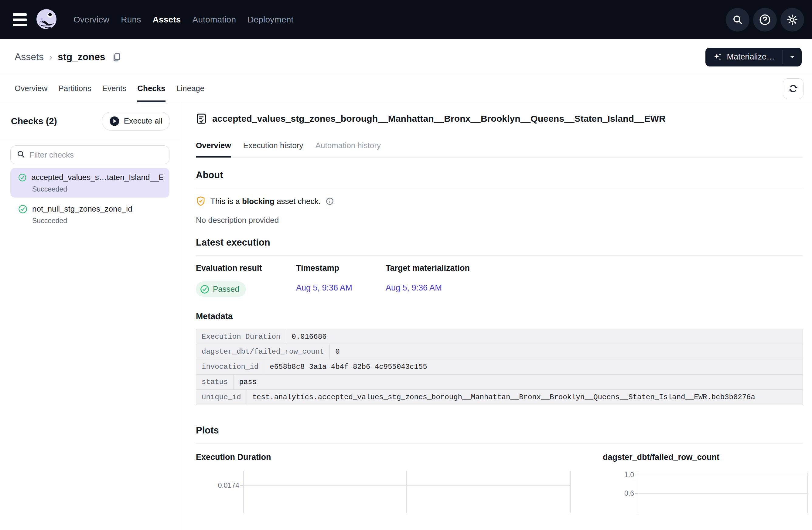 Image resolution: width=812 pixels, height=530 pixels. What do you see at coordinates (406, 57) in the screenshot?
I see `breadcrumb-row: Assets › stg_zones Materialize…` at bounding box center [406, 57].